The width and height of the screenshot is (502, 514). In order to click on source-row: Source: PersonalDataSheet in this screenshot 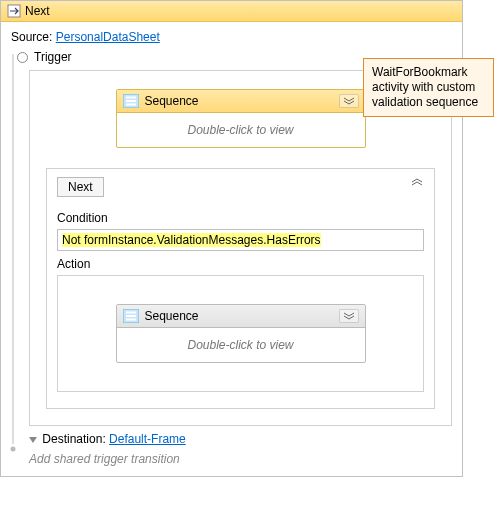, I will do `click(232, 37)`.